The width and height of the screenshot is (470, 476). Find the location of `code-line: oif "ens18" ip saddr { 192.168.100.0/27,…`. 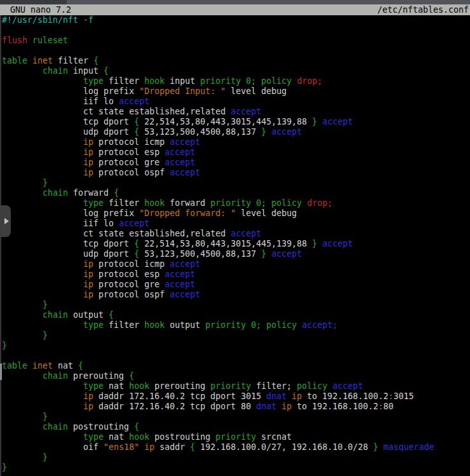

code-line: oif "ens18" ip saddr { 192.168.100.0/27,… is located at coordinates (236, 447).